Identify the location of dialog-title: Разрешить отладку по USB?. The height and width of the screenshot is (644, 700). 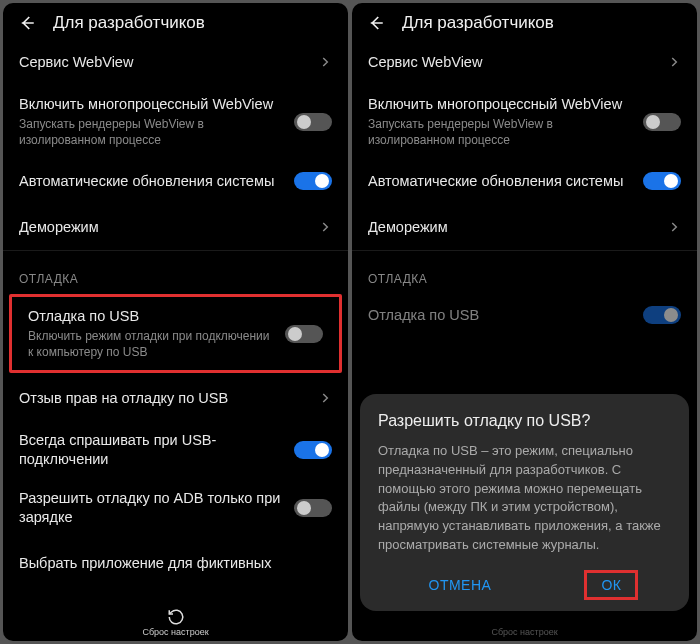
(524, 421).